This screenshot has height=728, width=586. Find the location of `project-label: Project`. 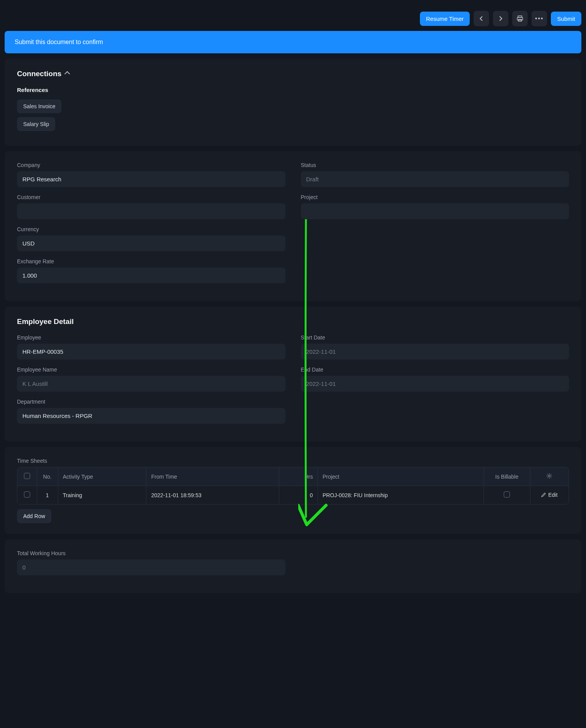

project-label: Project is located at coordinates (435, 197).